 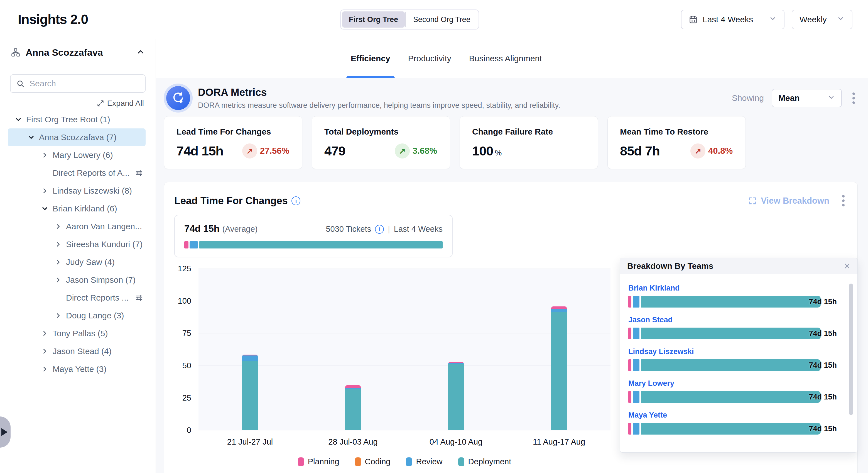 I want to click on team-name-link: Mary Lowery, so click(x=651, y=384).